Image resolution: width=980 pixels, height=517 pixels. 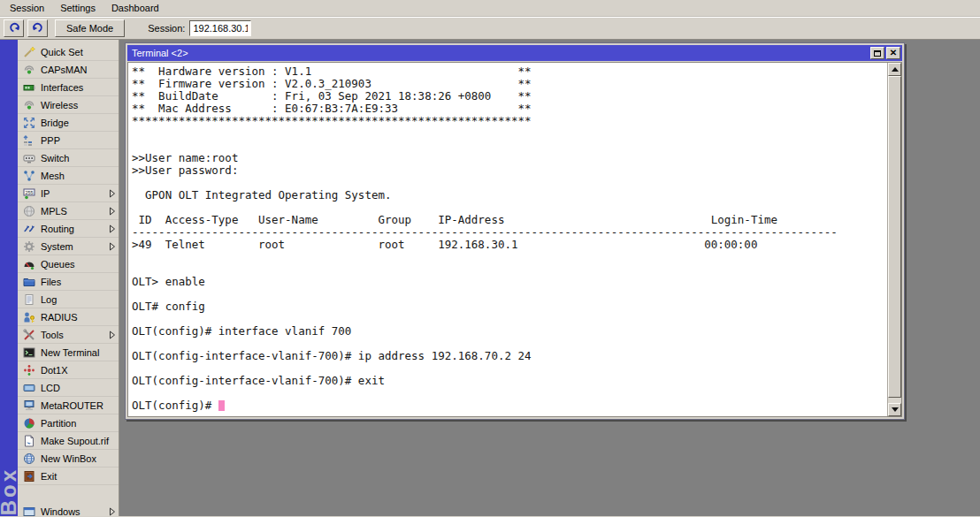 I want to click on sidebar-item-partition: Partition, so click(x=68, y=423).